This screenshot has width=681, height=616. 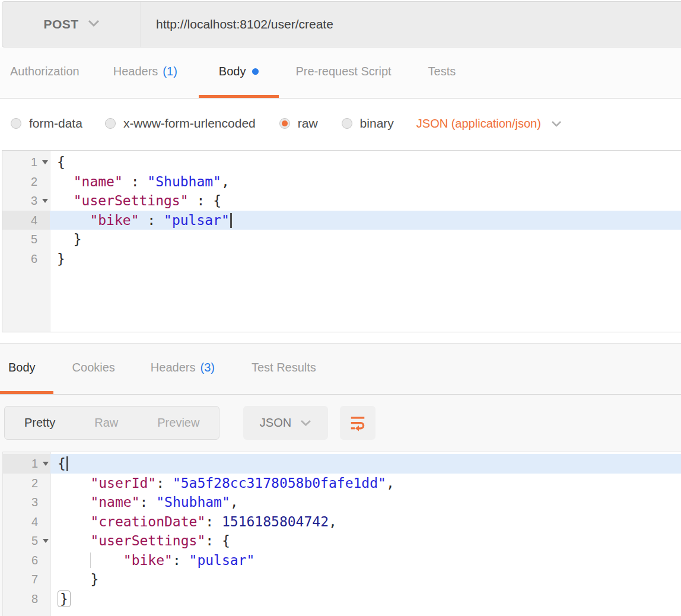 I want to click on line-number: 5, so click(x=34, y=541).